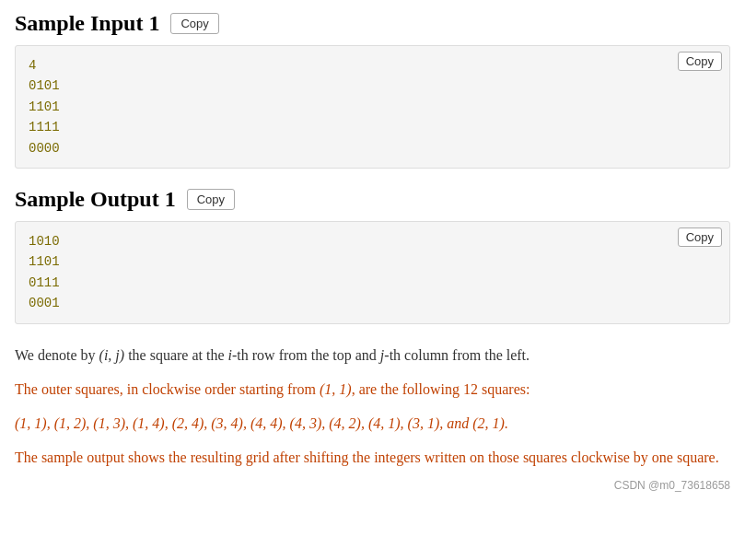 This screenshot has width=745, height=560. I want to click on code-line-3: 1101, so click(372, 107).